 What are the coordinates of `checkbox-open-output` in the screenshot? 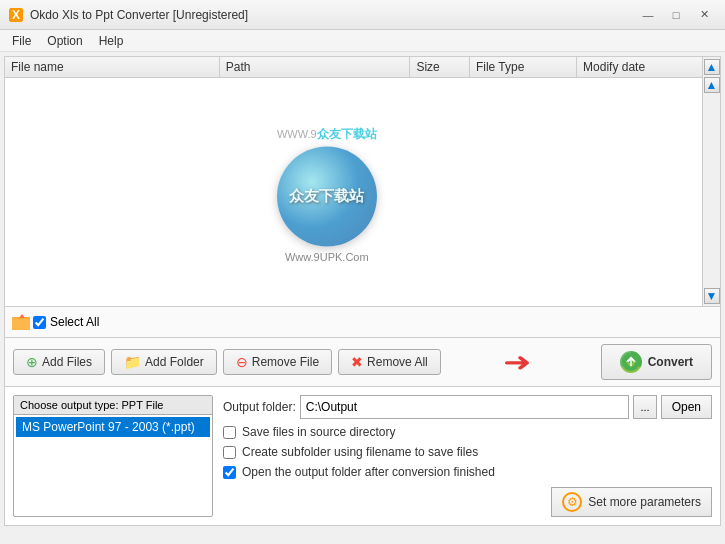 It's located at (230, 472).